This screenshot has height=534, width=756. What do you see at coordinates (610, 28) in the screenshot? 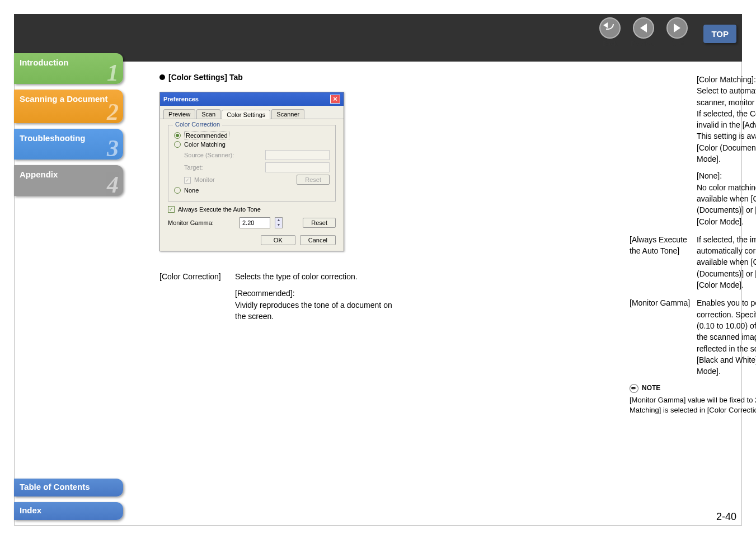
I see `back-arrow-icon` at bounding box center [610, 28].